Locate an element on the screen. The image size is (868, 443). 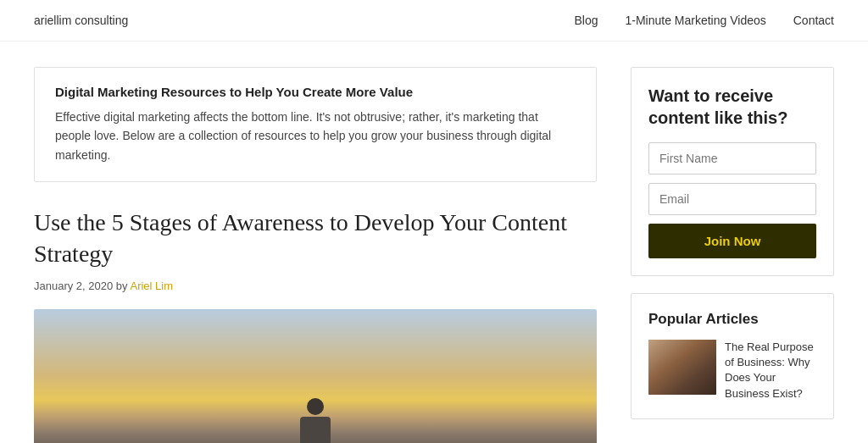
popular-articles-title: Popular Articles is located at coordinates (732, 319).